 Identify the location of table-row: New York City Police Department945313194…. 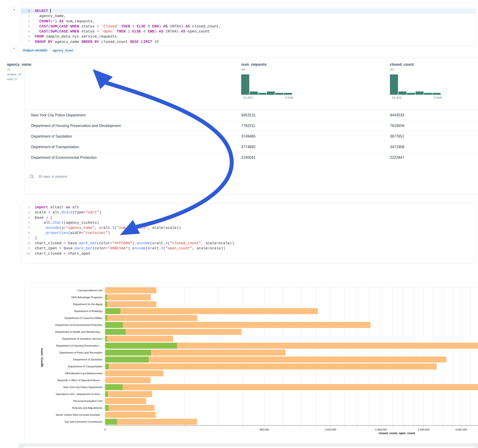
(251, 115).